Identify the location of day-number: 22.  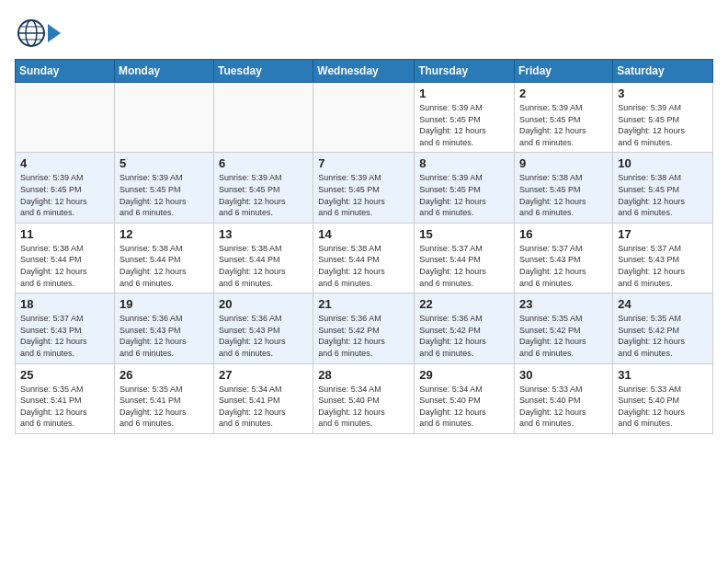
(465, 304).